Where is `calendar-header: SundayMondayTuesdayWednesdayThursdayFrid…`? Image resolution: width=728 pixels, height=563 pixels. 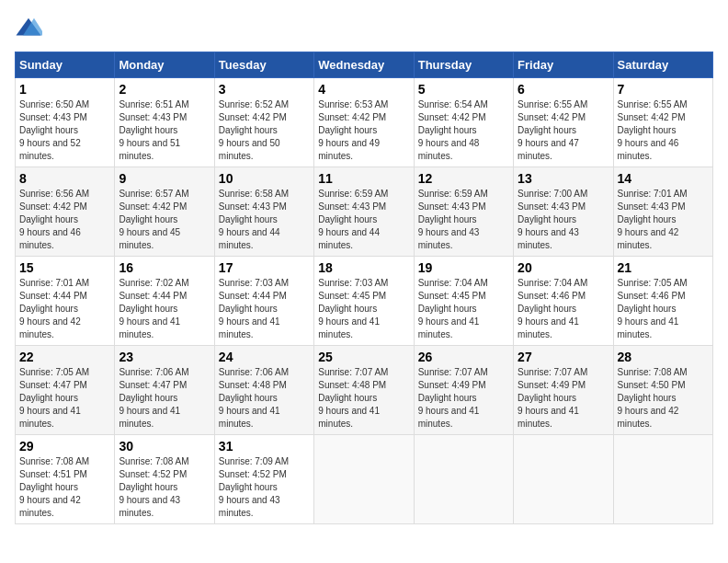
calendar-header: SundayMondayTuesdayWednesdayThursdayFrid… is located at coordinates (364, 65).